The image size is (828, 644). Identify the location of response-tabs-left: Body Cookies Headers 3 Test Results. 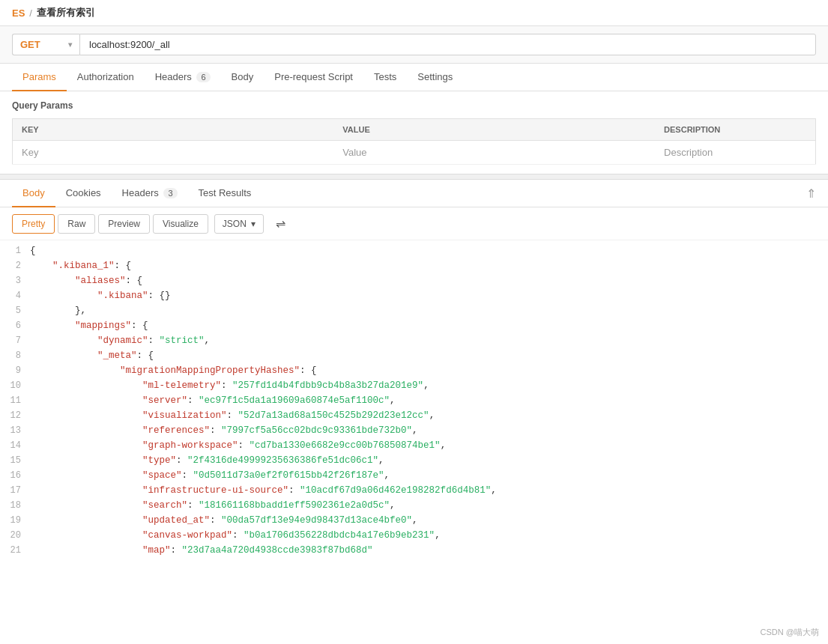
(136, 193).